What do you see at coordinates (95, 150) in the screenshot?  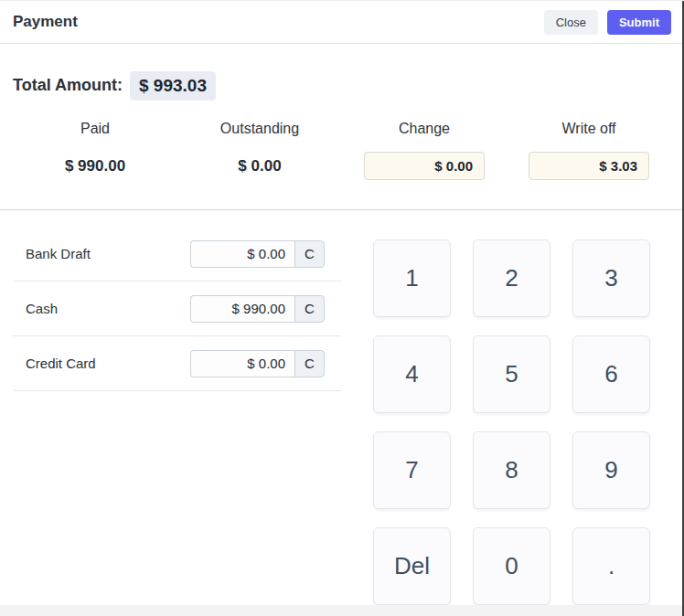 I see `paid-column: Paid $ 990.00` at bounding box center [95, 150].